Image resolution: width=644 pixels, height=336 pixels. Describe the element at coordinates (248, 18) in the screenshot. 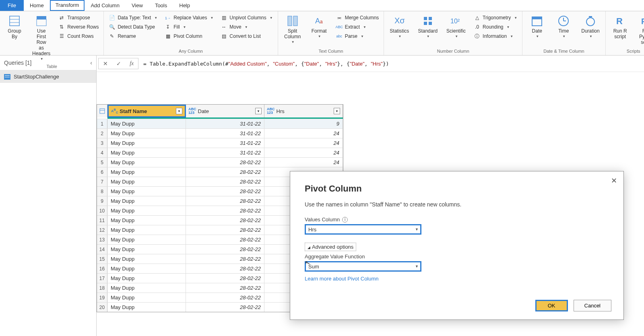

I see `unpivot-label: Unpivot Columns` at that location.